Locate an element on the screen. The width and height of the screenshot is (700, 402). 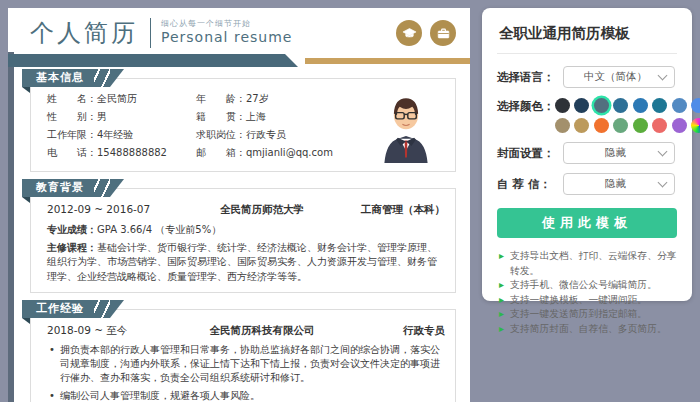
language-select: 中文（简体） is located at coordinates (619, 77).